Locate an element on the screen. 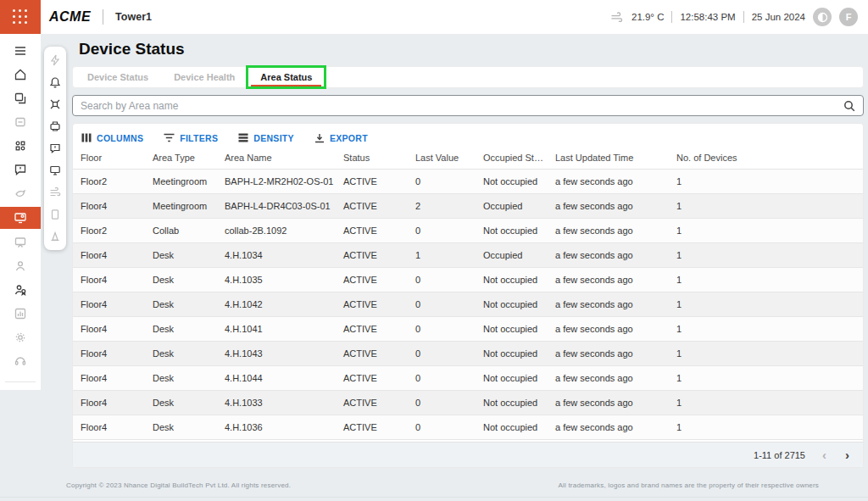  table-row: Floor2Collabcollab-2B.1092ACTIVE0Not occ… is located at coordinates (468, 231).